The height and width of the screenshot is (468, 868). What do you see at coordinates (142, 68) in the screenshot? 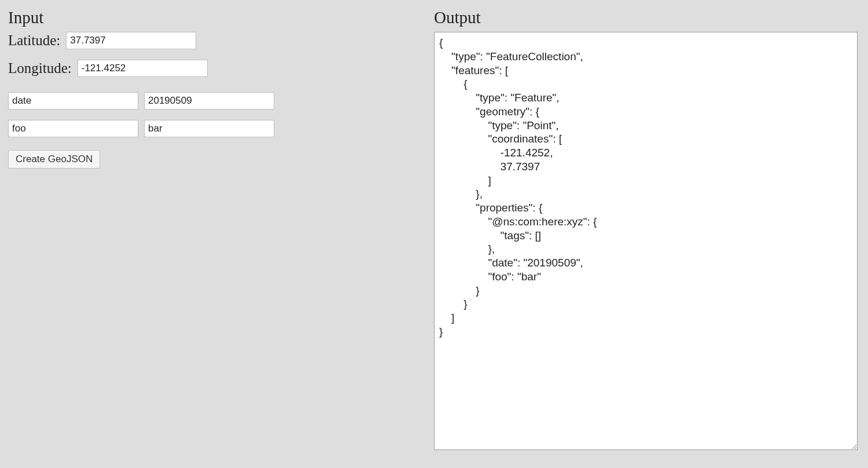
I see `longitude-input` at bounding box center [142, 68].